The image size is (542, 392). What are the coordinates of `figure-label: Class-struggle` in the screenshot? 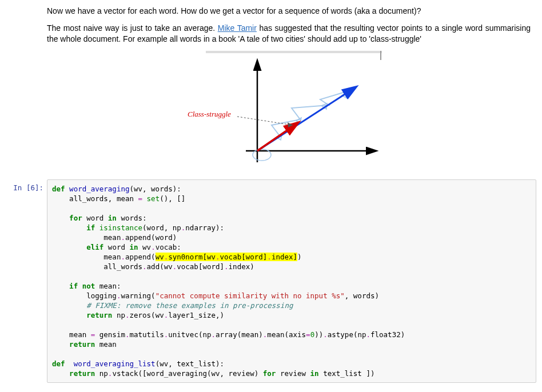 It's located at (209, 114).